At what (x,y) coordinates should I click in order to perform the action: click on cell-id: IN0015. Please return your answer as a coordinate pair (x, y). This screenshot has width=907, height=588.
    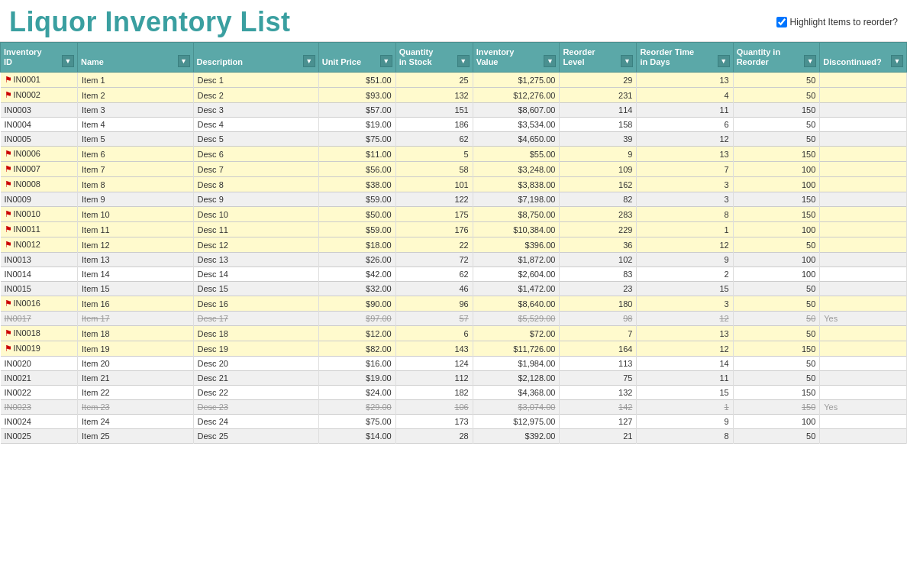
    Looking at the image, I should click on (40, 289).